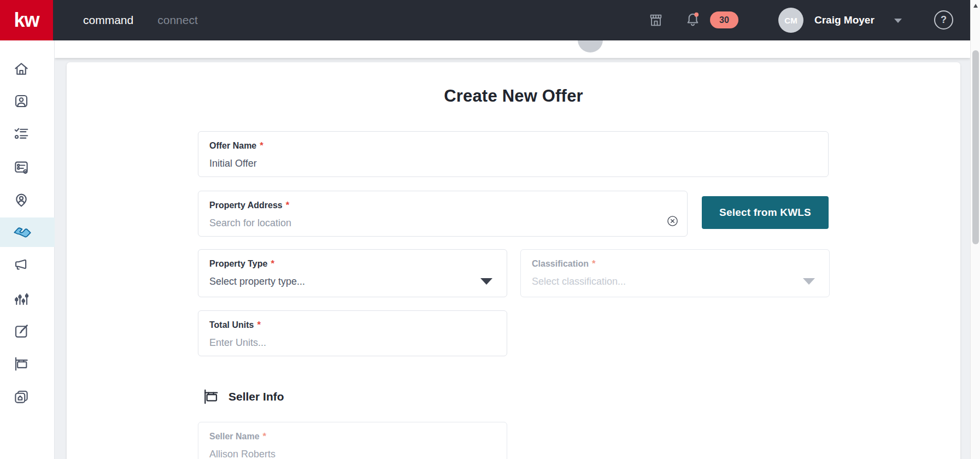 The image size is (980, 459). What do you see at coordinates (233, 164) in the screenshot?
I see `offer-name-value: Initial Offer` at bounding box center [233, 164].